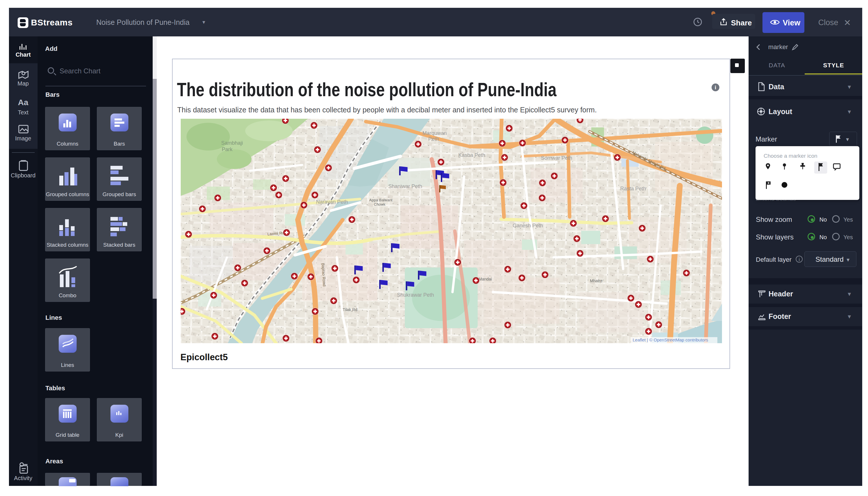 The image size is (868, 496). Describe the element at coordinates (23, 55) in the screenshot. I see `svg-text: Chart` at that location.